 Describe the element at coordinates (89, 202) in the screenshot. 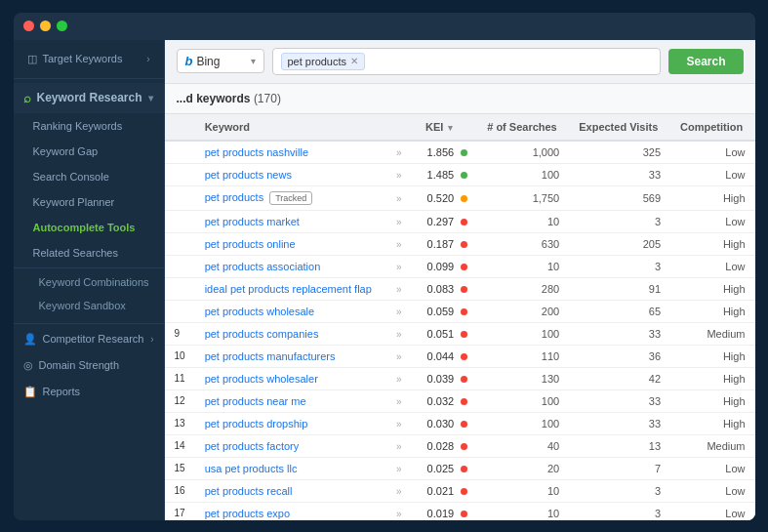

I see `keyword-planner-item: Keyword Planner` at that location.